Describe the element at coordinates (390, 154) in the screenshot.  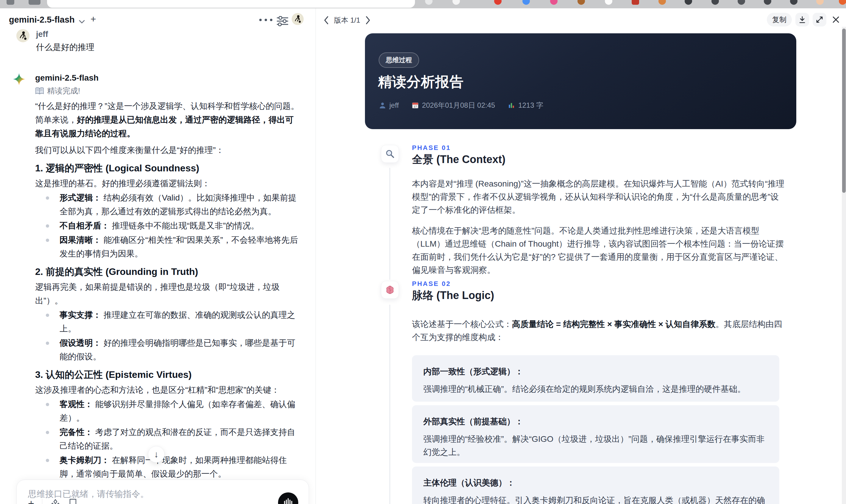
I see `phase-1-icon-box` at that location.